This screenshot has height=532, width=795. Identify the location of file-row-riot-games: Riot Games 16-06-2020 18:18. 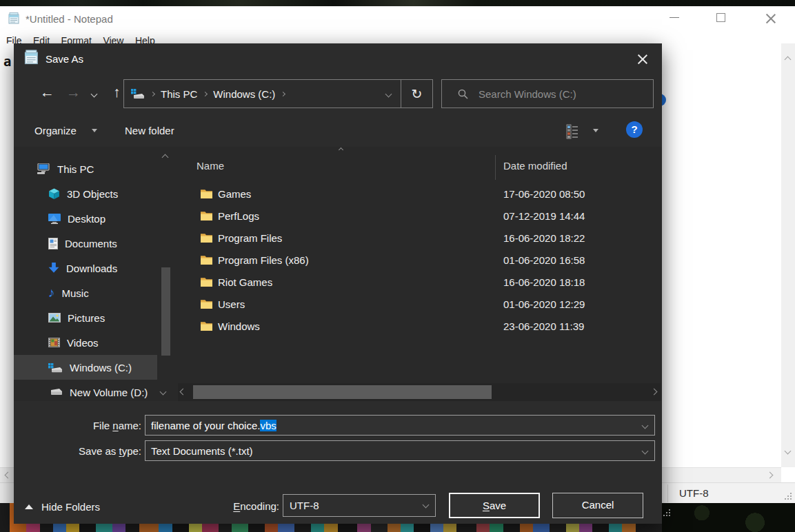
(419, 283).